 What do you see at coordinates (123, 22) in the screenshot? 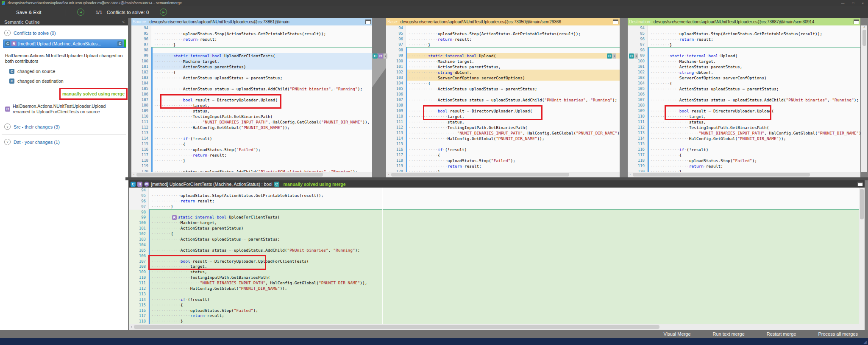
I see `collapse-sidebar-icon: <` at bounding box center [123, 22].